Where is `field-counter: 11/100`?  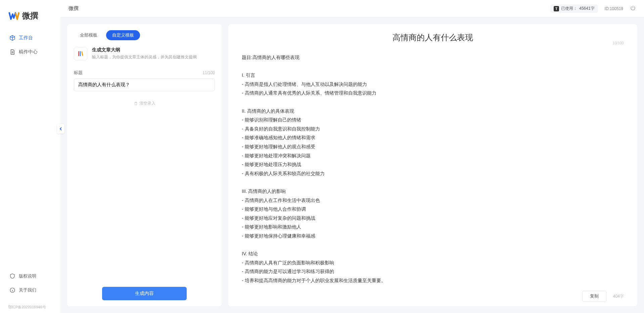 field-counter: 11/100 is located at coordinates (209, 73).